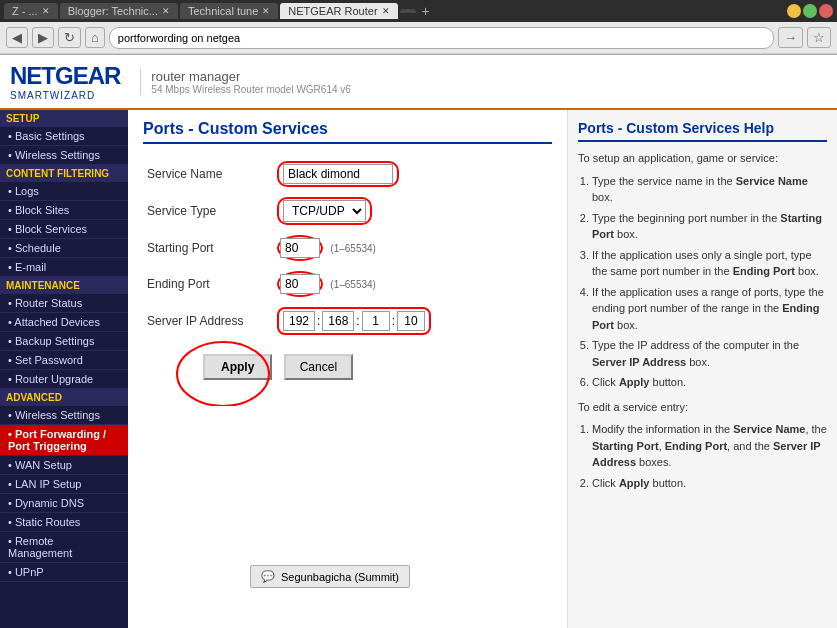  Describe the element at coordinates (324, 211) in the screenshot. I see `service-type-select: TCP/UDP TCP UDP` at that location.